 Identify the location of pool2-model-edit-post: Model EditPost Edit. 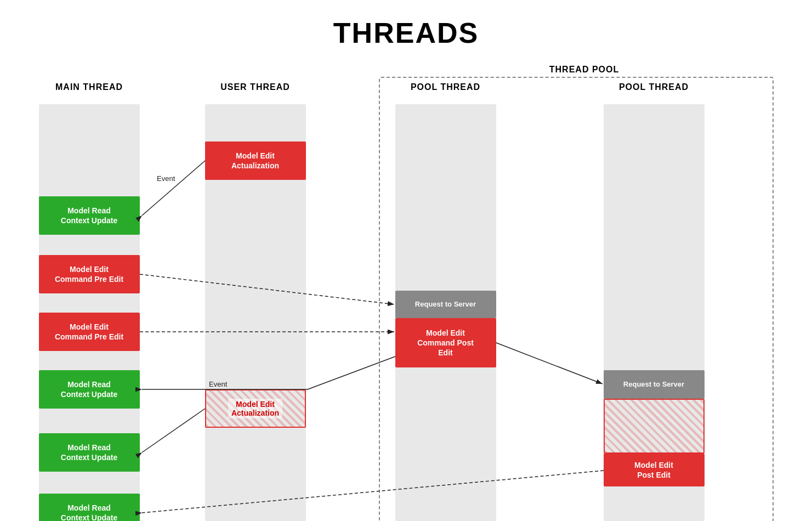
(654, 470).